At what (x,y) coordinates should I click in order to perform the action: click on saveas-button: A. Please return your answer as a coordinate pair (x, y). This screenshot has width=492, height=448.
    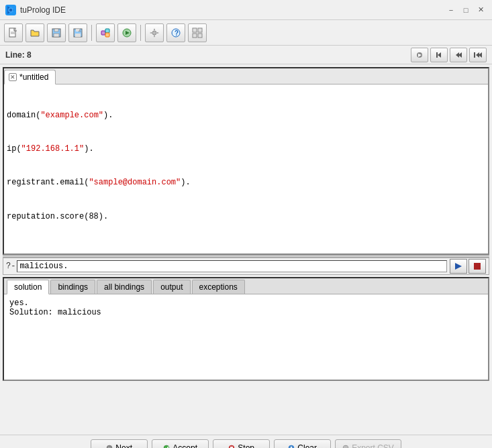
    Looking at the image, I should click on (78, 33).